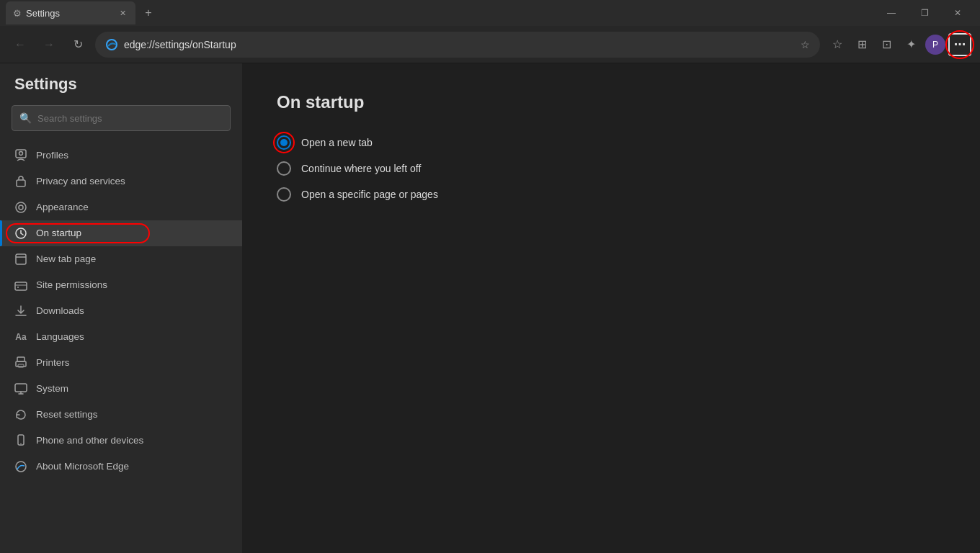 The width and height of the screenshot is (980, 553). I want to click on more-menu-button: ···, so click(960, 45).